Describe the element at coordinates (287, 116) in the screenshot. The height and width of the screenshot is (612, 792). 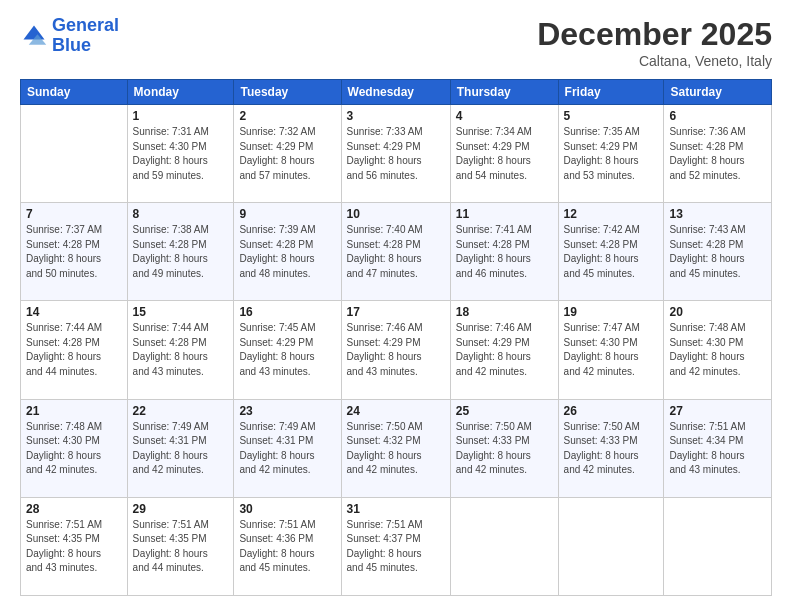
I see `day-number: 2` at that location.